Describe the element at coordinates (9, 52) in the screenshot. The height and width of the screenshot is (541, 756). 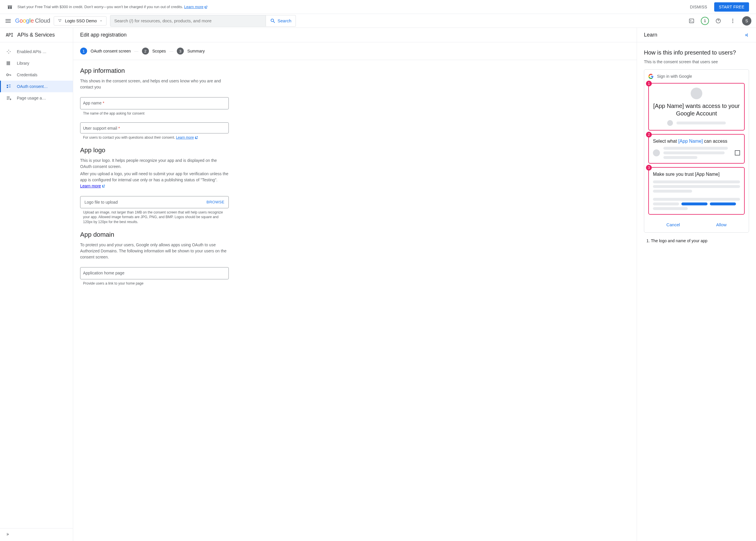
I see `enabled-apis-icon` at that location.